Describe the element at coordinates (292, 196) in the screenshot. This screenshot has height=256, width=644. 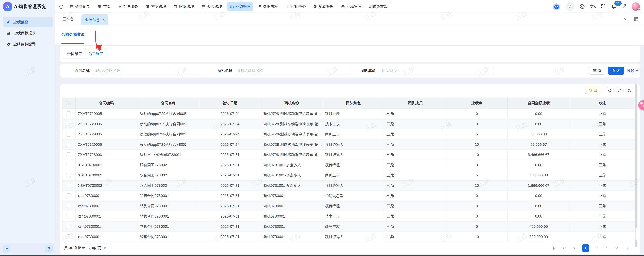
I see `cell-商机名称: 商机0730001` at that location.